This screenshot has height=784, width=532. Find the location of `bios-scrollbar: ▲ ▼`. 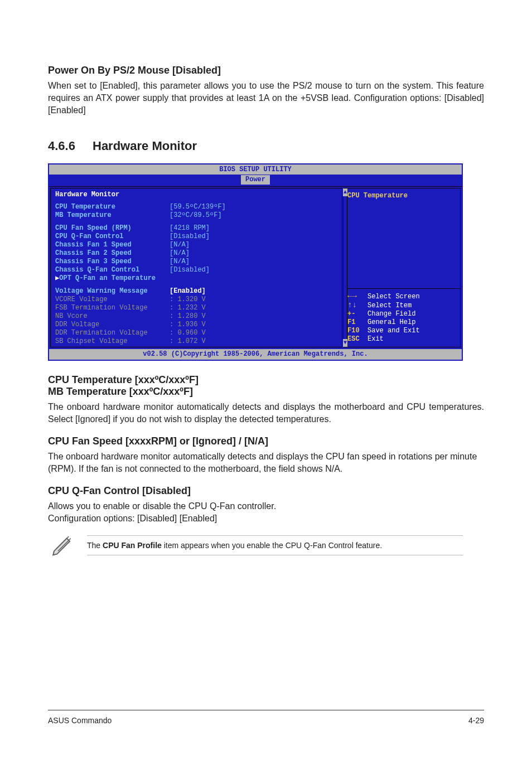

bios-scrollbar: ▲ ▼ is located at coordinates (345, 268).